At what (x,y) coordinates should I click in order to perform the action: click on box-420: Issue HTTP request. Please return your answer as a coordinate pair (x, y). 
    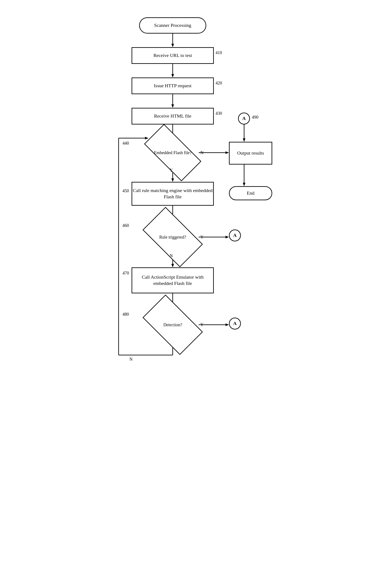
    Looking at the image, I should click on (173, 86).